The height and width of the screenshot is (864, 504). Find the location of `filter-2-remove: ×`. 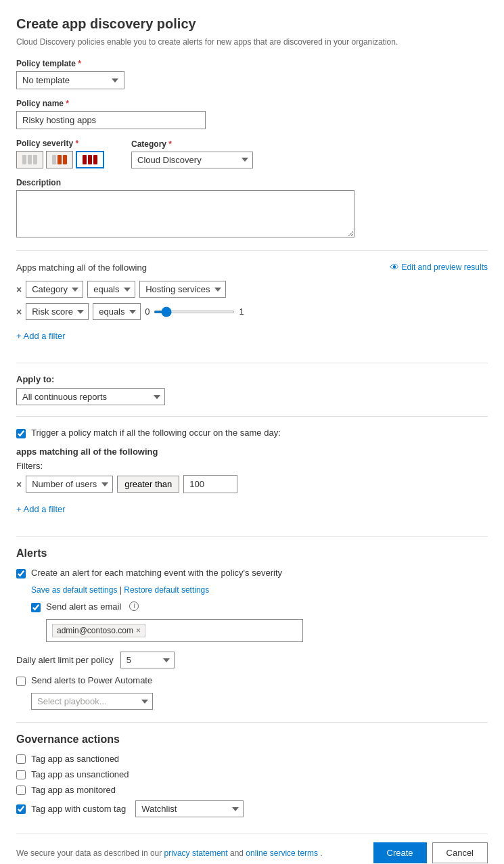

filter-2-remove: × is located at coordinates (19, 312).